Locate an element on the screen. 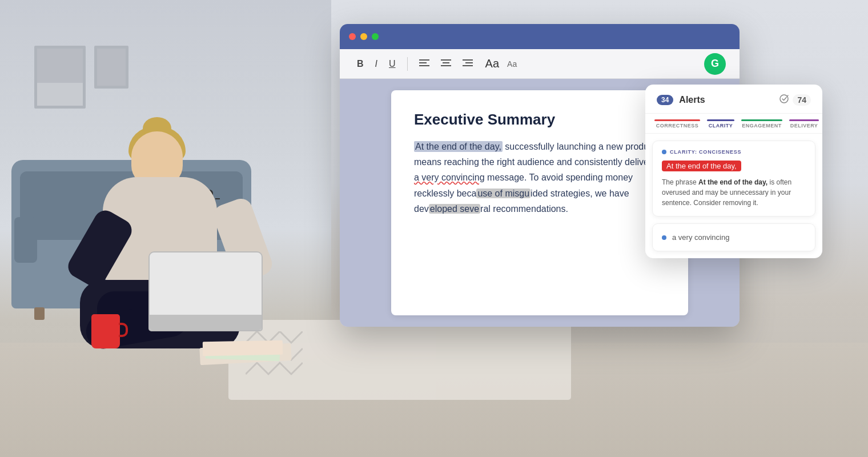  grammarly-panel: 34 Alerts 74 CORRECTNESS CLARITY ENGAGEM… is located at coordinates (734, 171).